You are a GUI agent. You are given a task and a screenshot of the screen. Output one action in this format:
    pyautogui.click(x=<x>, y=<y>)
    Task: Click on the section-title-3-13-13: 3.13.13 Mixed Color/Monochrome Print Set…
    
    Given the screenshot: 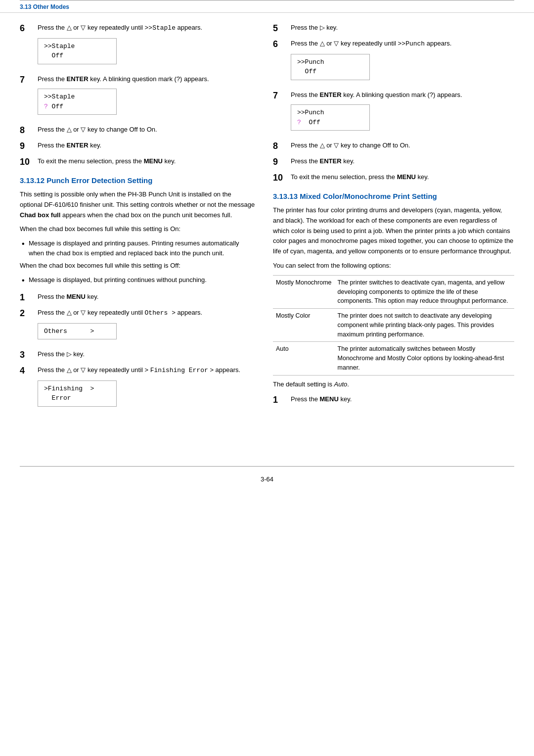 What is the action you would take?
    pyautogui.click(x=394, y=196)
    